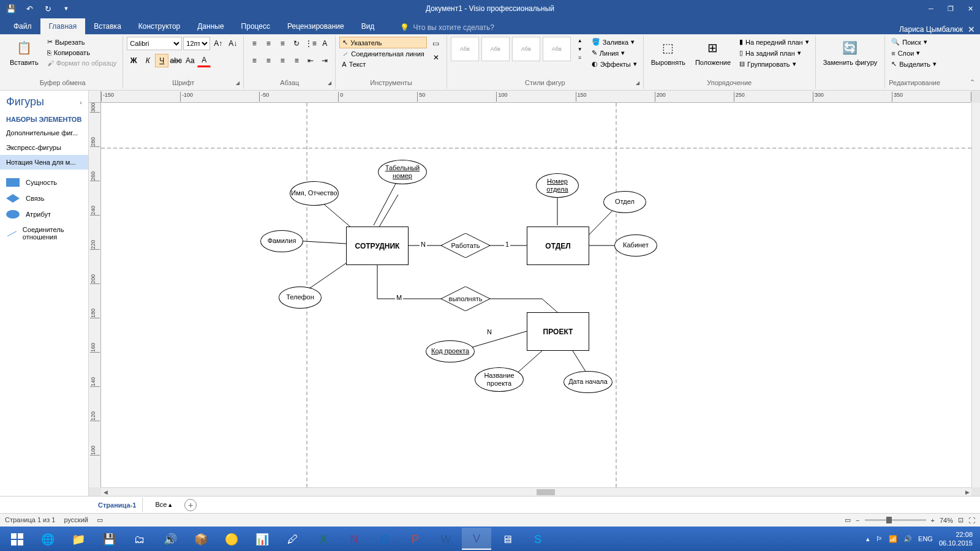 Image resolution: width=980 pixels, height=551 pixels. I want to click on shape-attribute: Атрибут, so click(44, 214).